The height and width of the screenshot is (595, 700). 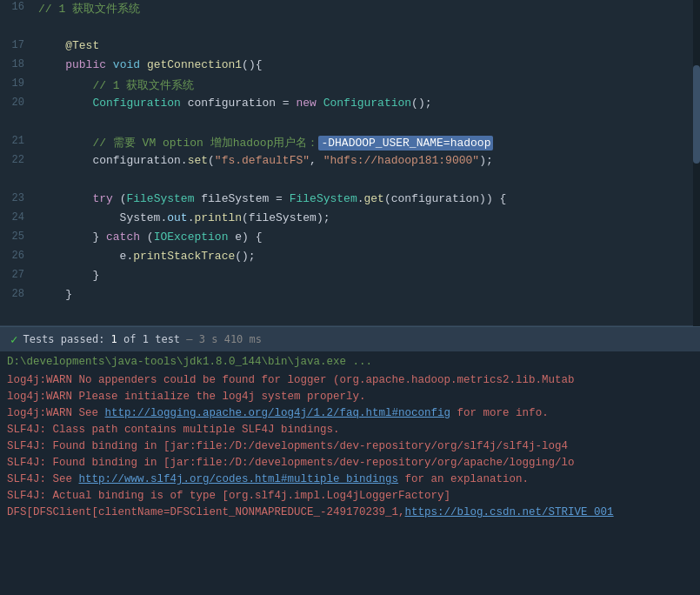 What do you see at coordinates (350, 239) in the screenshot?
I see `code-line: 25 } catch (IOException e) {` at bounding box center [350, 239].